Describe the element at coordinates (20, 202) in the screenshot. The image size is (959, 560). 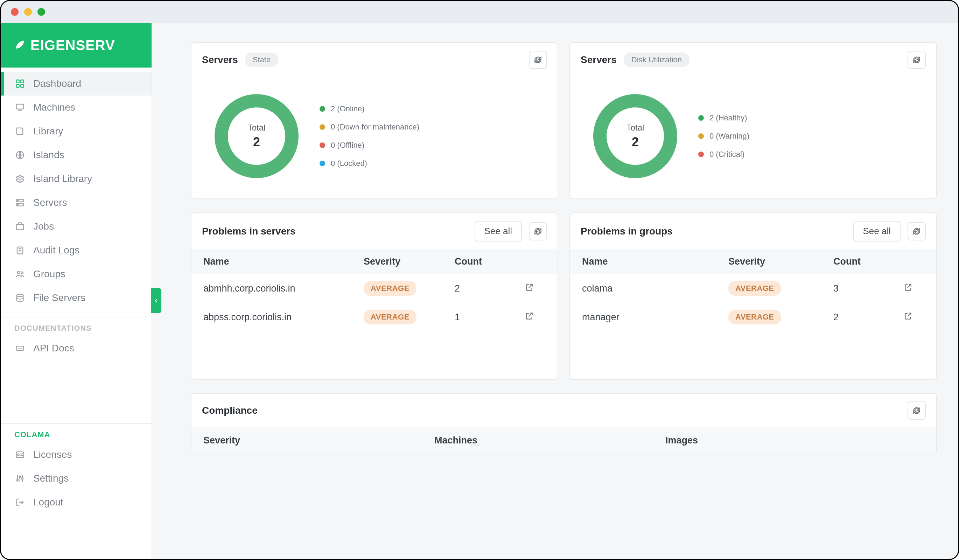
I see `server-icon` at that location.